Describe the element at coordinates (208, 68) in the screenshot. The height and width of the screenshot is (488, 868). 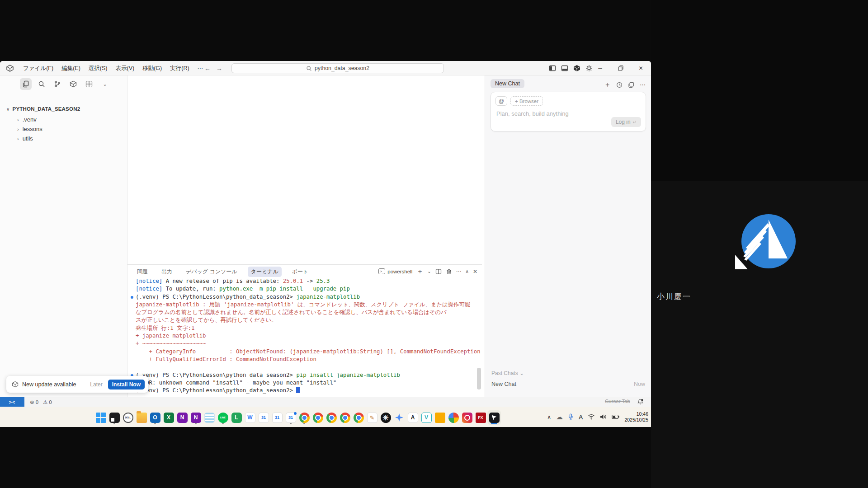
I see `nav-back-icon: ←` at that location.